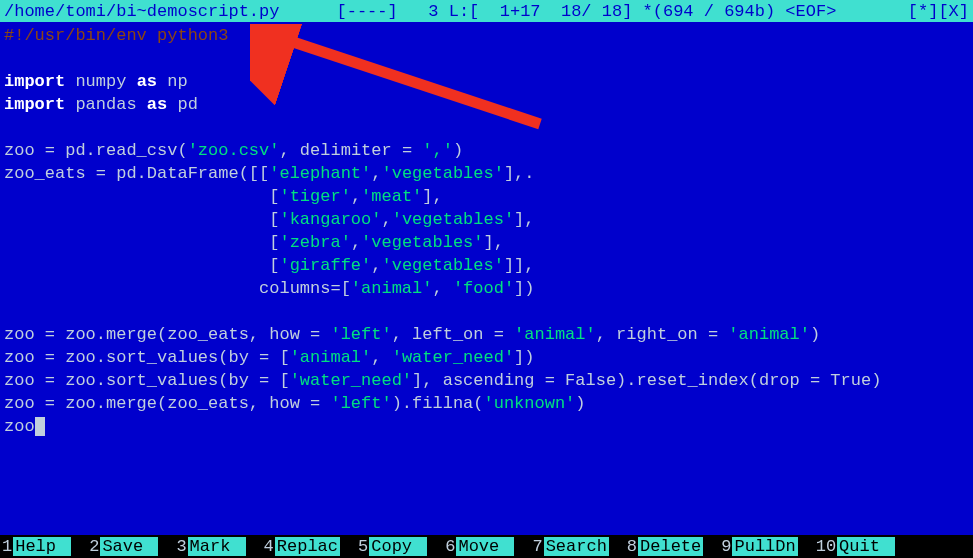  What do you see at coordinates (665, 546) in the screenshot?
I see `fkey-delete: 8Delete` at bounding box center [665, 546].